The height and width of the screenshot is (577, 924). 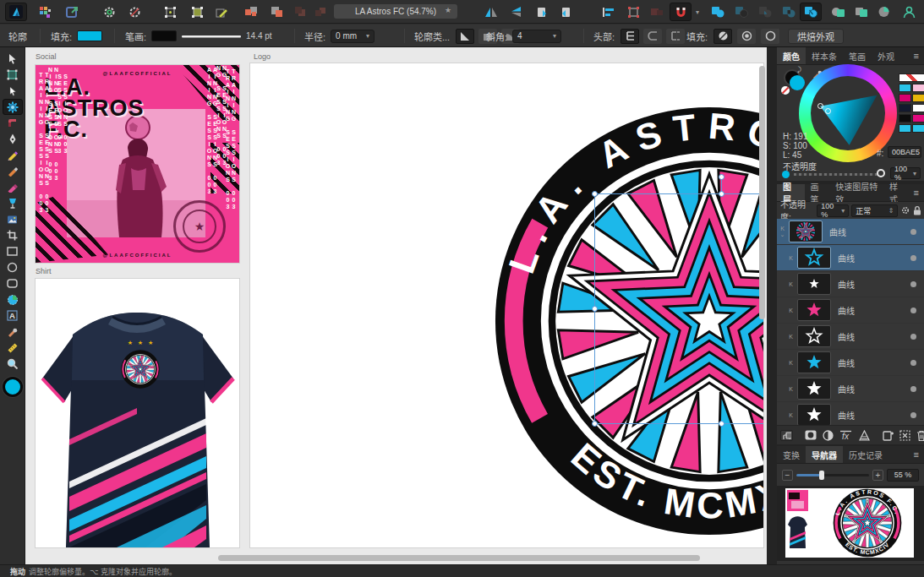 I want to click on selection-bounding-box, so click(x=679, y=309).